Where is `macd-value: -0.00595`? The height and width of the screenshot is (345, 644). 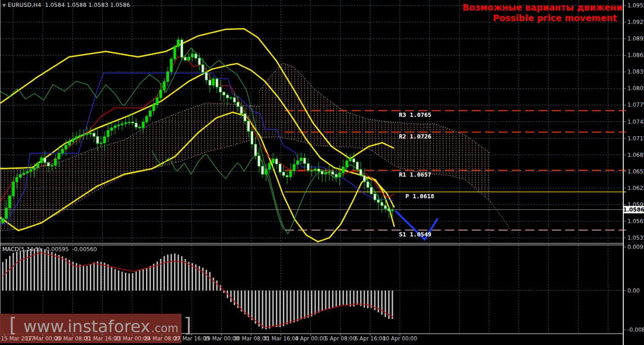
macd-value: -0.00595 is located at coordinates (57, 249).